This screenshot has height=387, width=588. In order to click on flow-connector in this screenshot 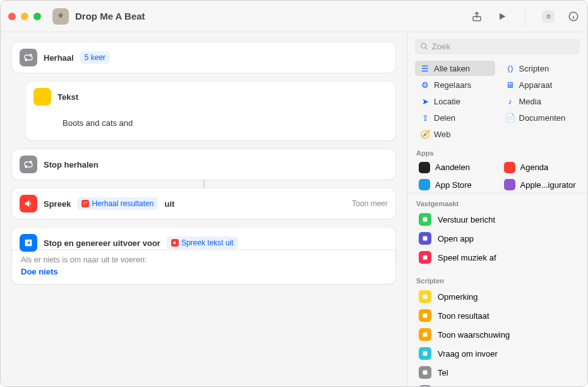, I will do `click(203, 184)`.